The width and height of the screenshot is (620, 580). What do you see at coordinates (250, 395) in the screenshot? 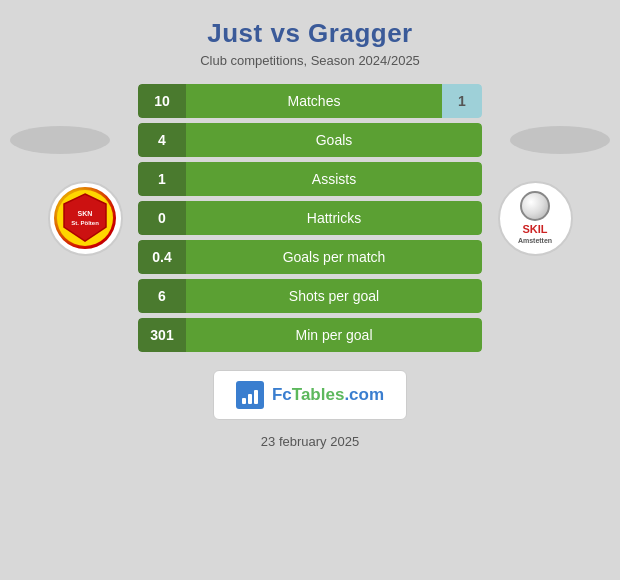
I see `bar-chart-icon` at bounding box center [250, 395].